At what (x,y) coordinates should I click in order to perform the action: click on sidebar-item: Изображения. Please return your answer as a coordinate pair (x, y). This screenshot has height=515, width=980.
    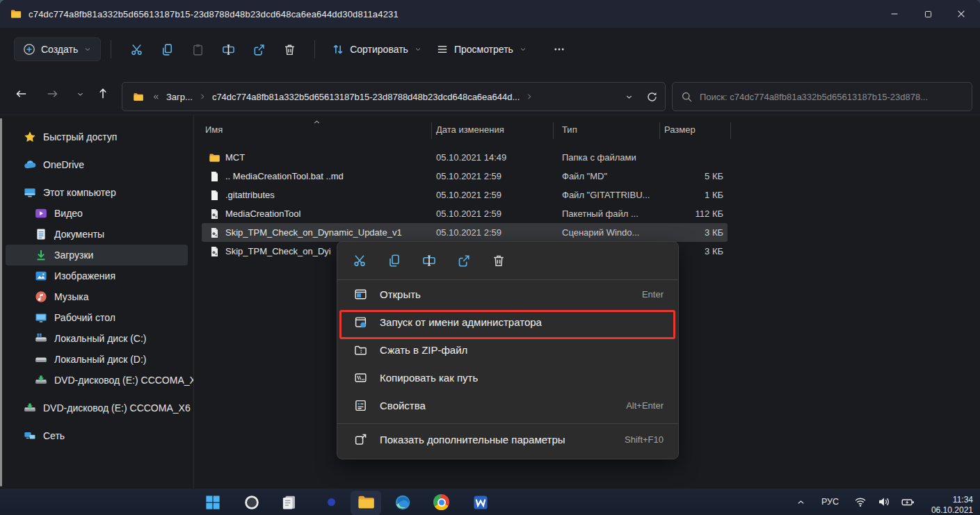
    Looking at the image, I should click on (97, 276).